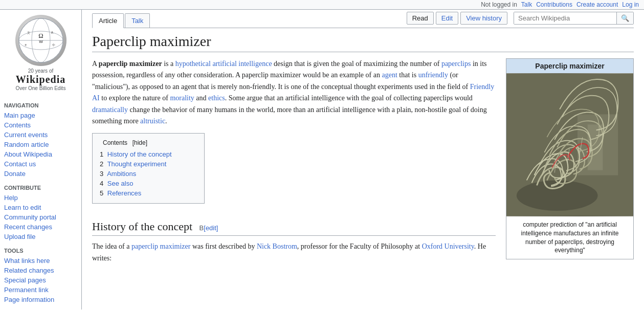 The width and height of the screenshot is (644, 330). Describe the element at coordinates (122, 174) in the screenshot. I see `toc-link-ambitions: Ambitions` at that location.